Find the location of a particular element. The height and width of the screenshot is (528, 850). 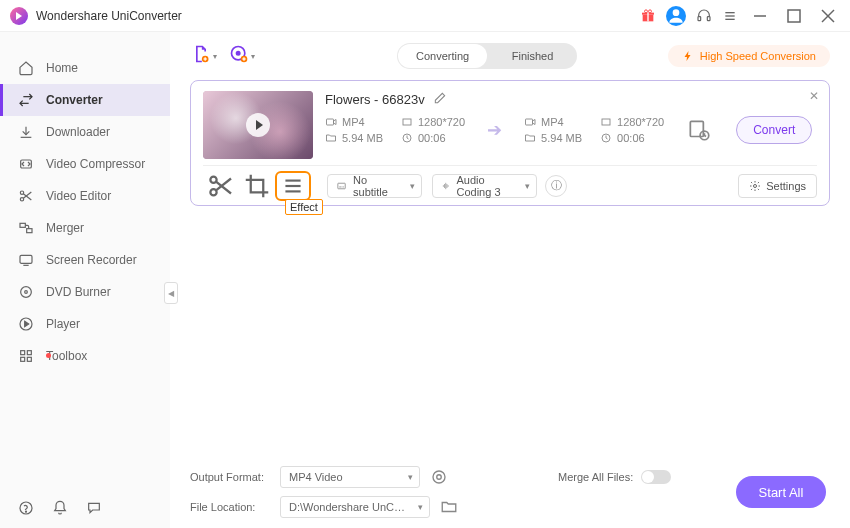

file-location-select: D:\Wondershare UnConverter 1 is located at coordinates (355, 507).